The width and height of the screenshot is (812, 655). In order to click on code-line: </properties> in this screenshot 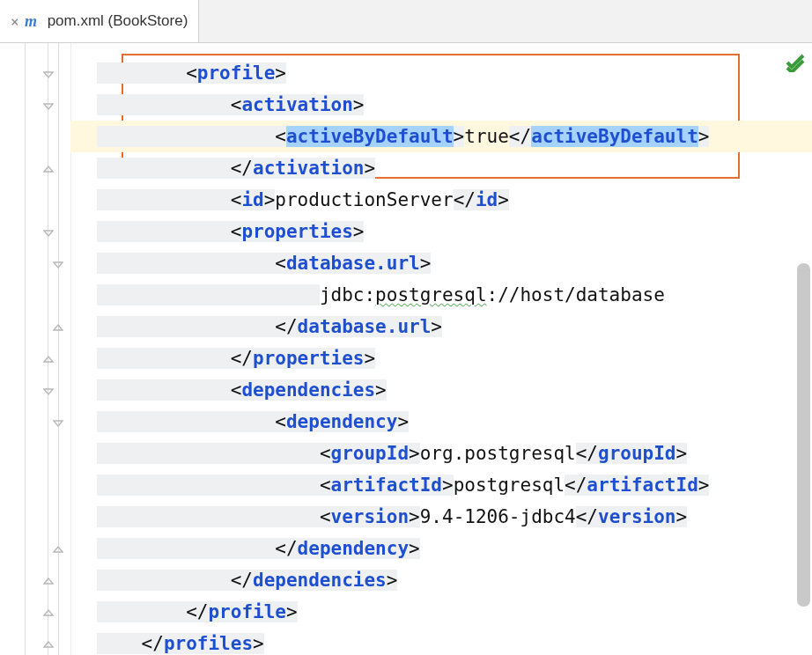, I will do `click(441, 358)`.